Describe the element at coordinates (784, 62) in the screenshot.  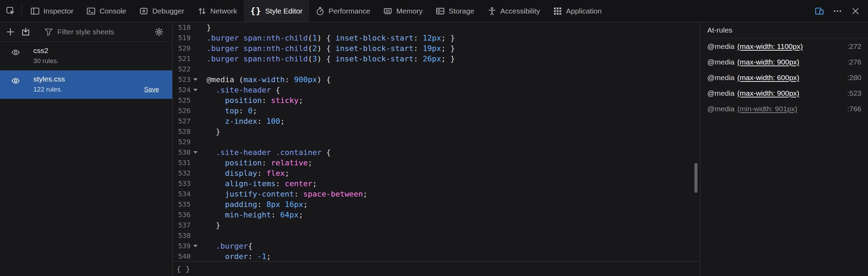
I see `at-rule-item: @media(max-width: 900px):276` at that location.